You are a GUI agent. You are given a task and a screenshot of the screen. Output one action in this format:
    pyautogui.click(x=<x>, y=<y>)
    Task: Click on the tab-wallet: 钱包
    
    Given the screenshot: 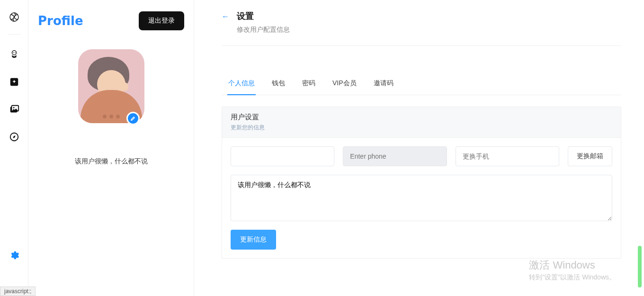 What is the action you would take?
    pyautogui.click(x=278, y=84)
    